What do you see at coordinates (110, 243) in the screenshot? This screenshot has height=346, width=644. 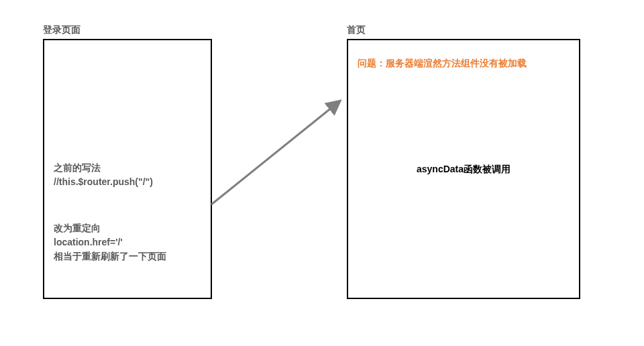 I see `new-method-block: 改为重定向 location.href='/' 相当于重新刷新了一下页面` at bounding box center [110, 243].